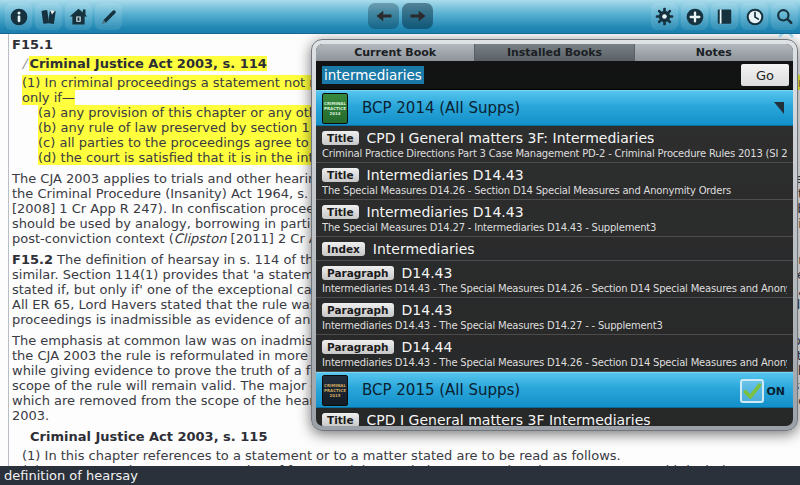 The width and height of the screenshot is (800, 485). What do you see at coordinates (724, 16) in the screenshot?
I see `book-icon` at bounding box center [724, 16].